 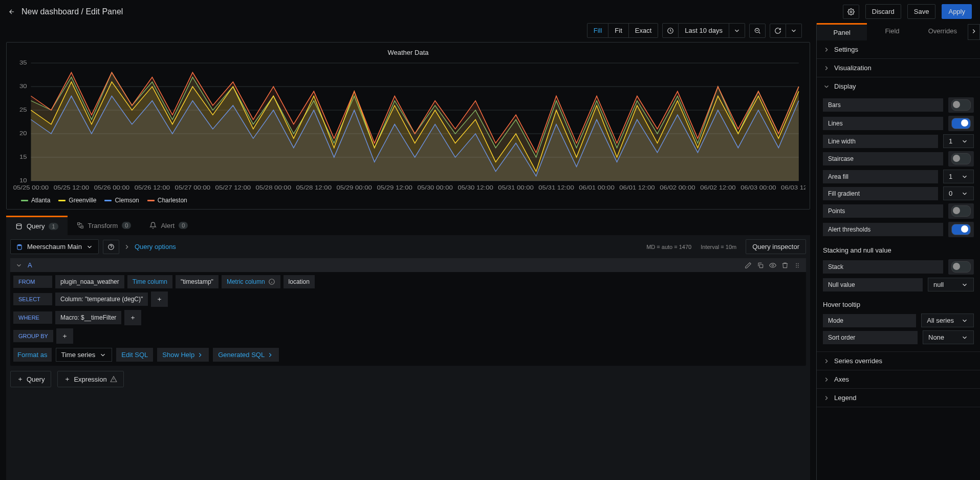 What do you see at coordinates (72, 187) in the screenshot?
I see `svg-text: 05/25 12:00` at bounding box center [72, 187].